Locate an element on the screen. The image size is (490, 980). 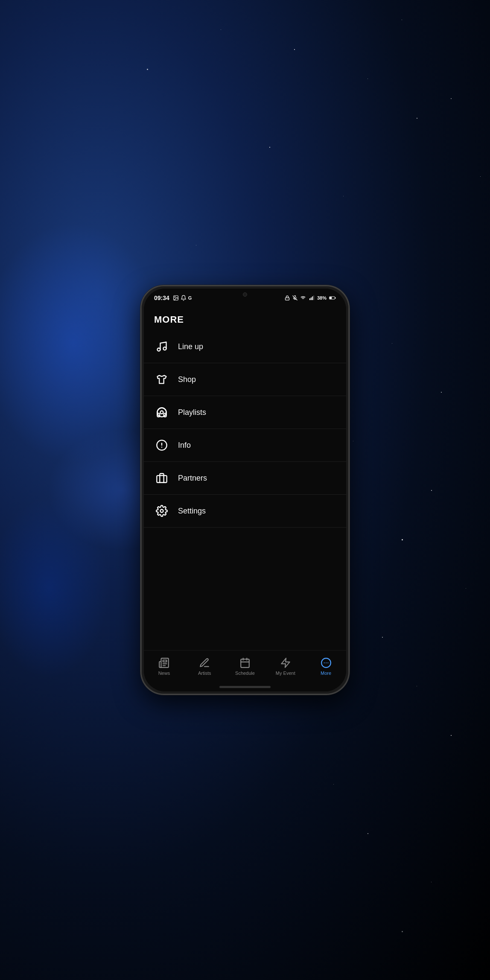
shop-label: Shop is located at coordinates (187, 380).